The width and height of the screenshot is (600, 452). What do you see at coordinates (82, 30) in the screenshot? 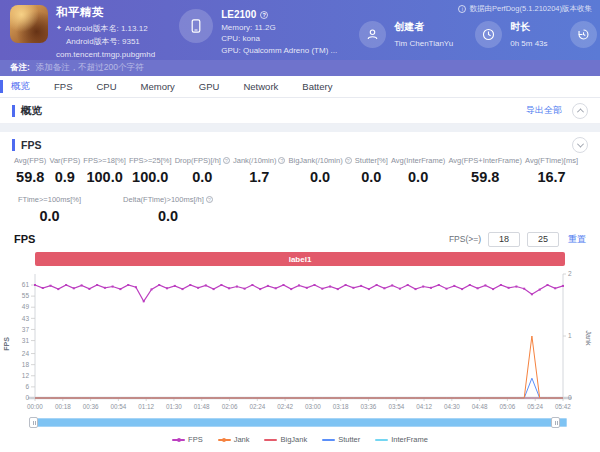
I see `app-block: 和平精英 ✦ Android版本名: 1.13.12 Android版本号: 9…` at bounding box center [82, 30].